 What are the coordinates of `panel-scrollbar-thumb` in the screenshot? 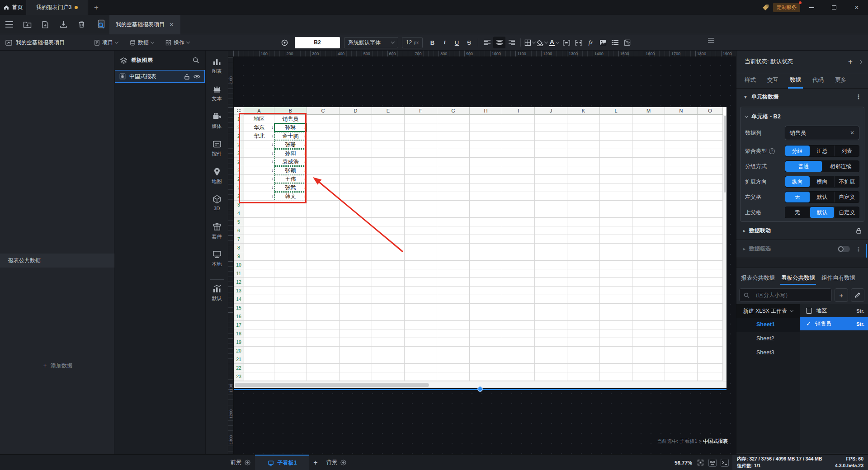 It's located at (866, 251).